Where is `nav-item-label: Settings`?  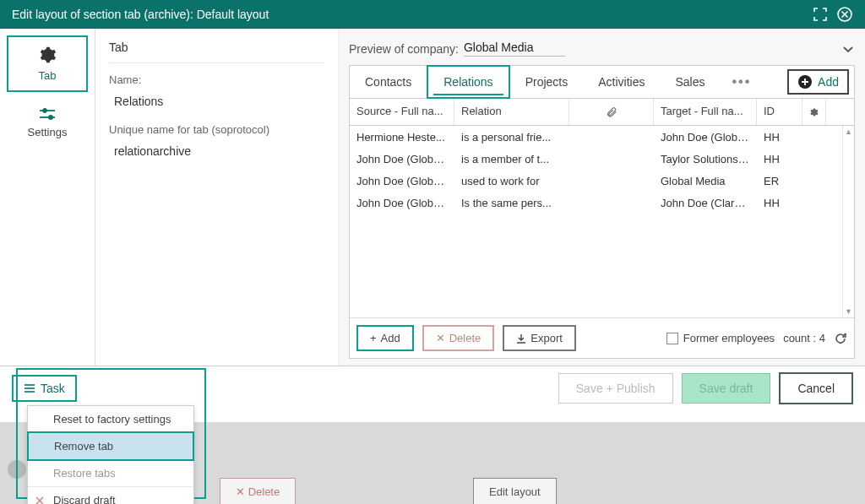 nav-item-label: Settings is located at coordinates (47, 132).